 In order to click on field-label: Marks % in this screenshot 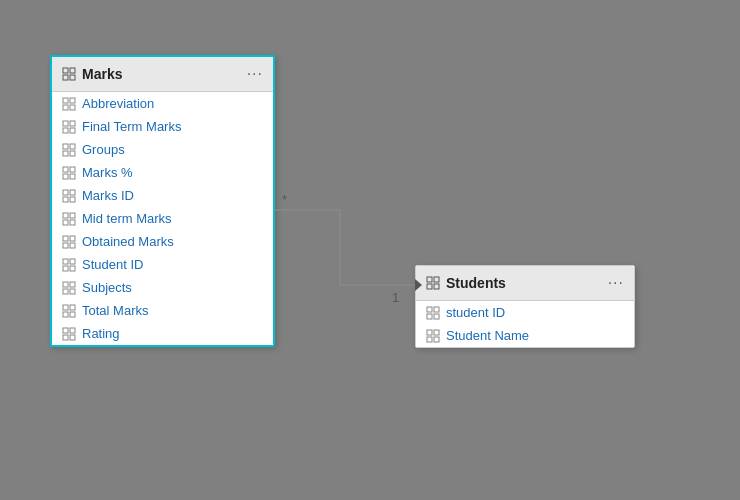, I will do `click(108, 172)`.